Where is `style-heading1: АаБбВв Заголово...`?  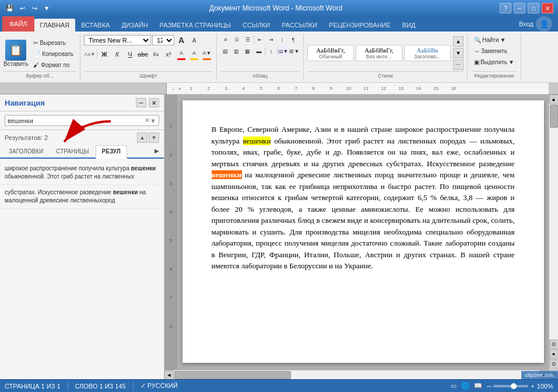 style-heading1: АаБбВв Заголово... is located at coordinates (427, 53).